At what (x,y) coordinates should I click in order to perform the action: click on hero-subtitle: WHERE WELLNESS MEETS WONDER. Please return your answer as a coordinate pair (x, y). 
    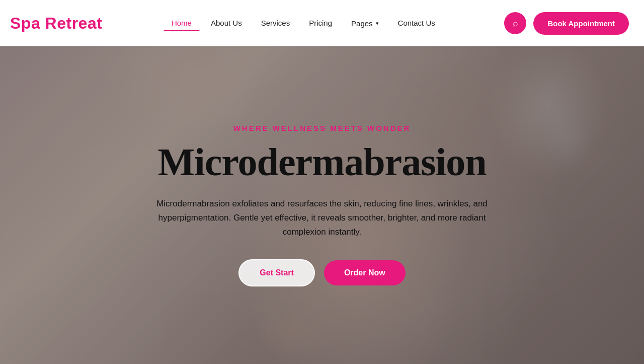
    Looking at the image, I should click on (322, 128).